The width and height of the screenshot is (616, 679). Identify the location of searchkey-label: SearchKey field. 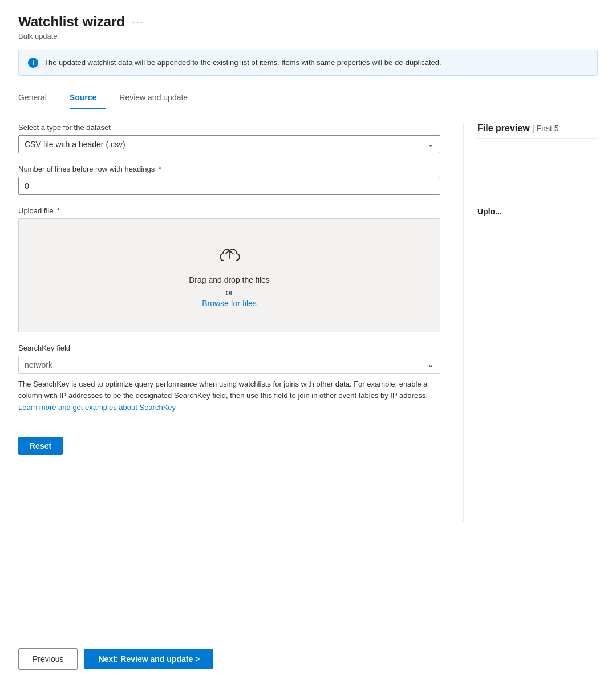
(229, 348).